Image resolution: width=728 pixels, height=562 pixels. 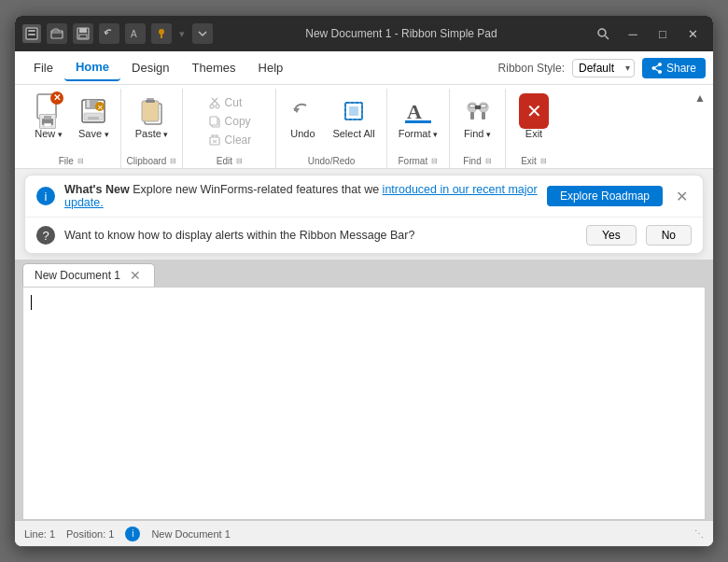 I want to click on undo-label: Undo, so click(x=302, y=133).